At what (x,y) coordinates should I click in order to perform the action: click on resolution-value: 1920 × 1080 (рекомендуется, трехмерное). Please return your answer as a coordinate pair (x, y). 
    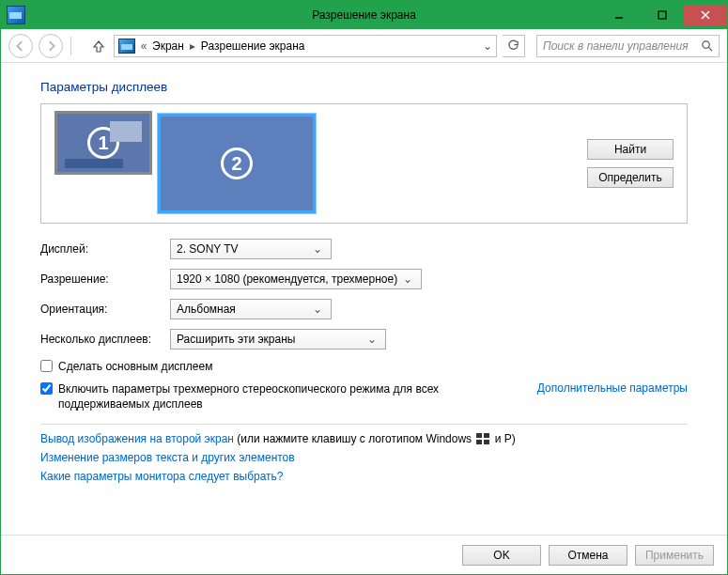
    Looking at the image, I should click on (287, 279).